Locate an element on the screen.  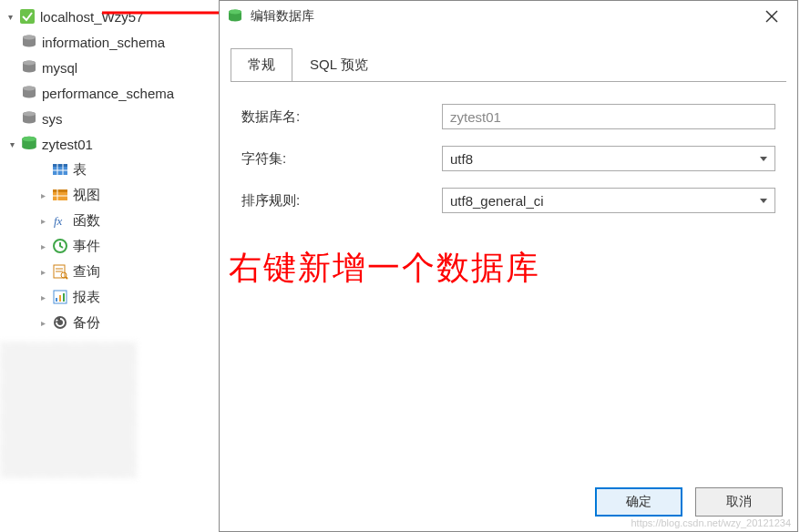
event-icon is located at coordinates (60, 246).